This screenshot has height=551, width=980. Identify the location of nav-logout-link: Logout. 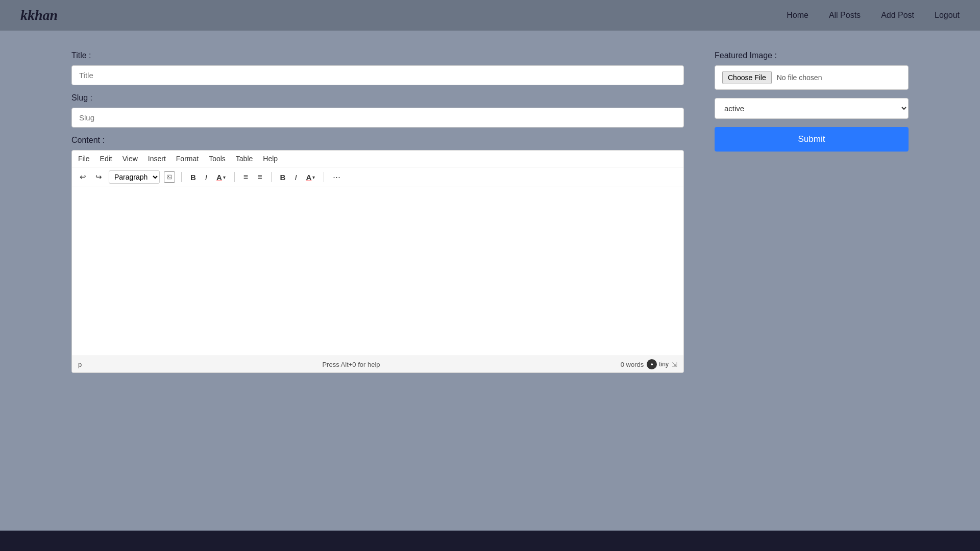
(947, 15).